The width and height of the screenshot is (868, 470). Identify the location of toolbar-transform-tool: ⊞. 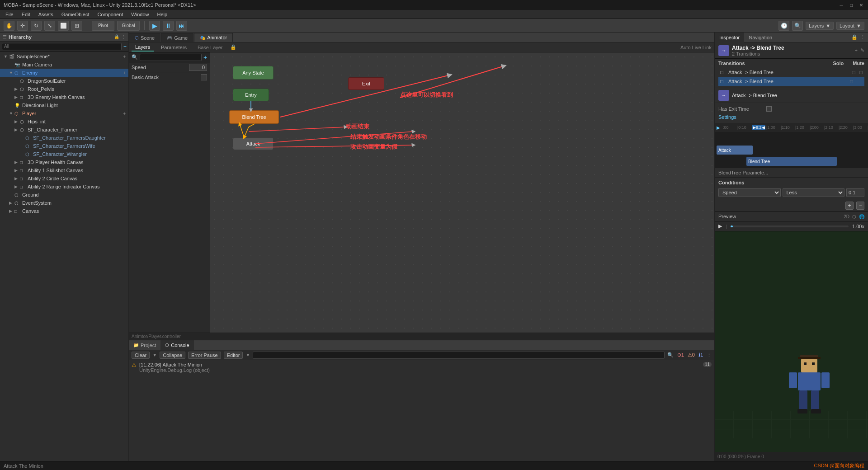
(77, 26).